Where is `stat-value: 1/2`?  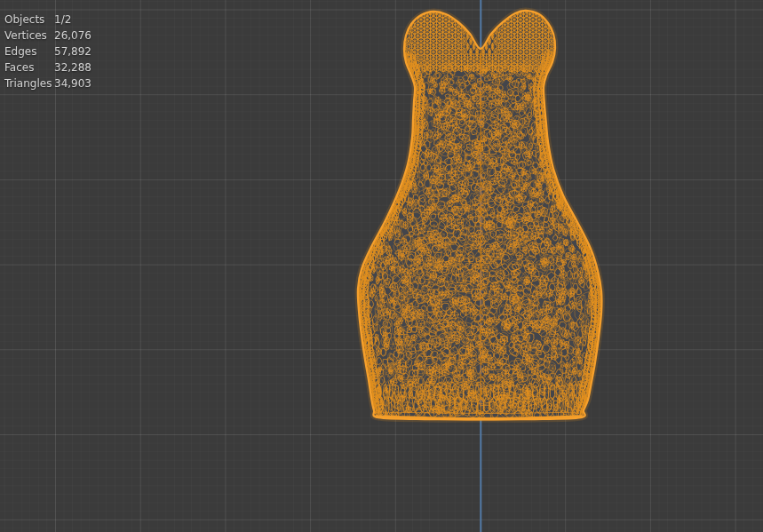 stat-value: 1/2 is located at coordinates (62, 20).